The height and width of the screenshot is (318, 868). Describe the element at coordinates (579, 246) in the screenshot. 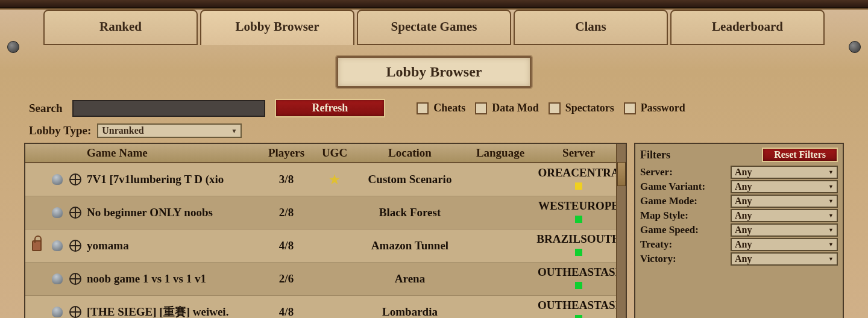

I see `server-value: BRAZILSOUTH` at that location.